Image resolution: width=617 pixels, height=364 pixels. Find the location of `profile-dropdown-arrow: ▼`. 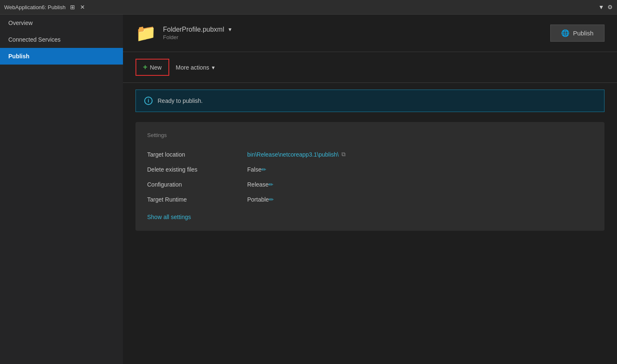

profile-dropdown-arrow: ▼ is located at coordinates (230, 30).